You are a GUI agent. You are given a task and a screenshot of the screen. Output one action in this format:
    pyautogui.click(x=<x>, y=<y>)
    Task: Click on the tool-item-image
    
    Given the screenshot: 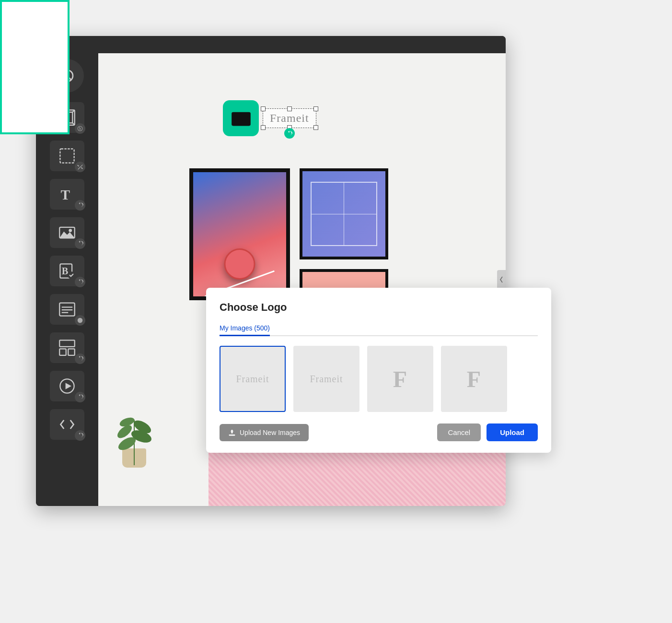 What is the action you would take?
    pyautogui.click(x=67, y=233)
    